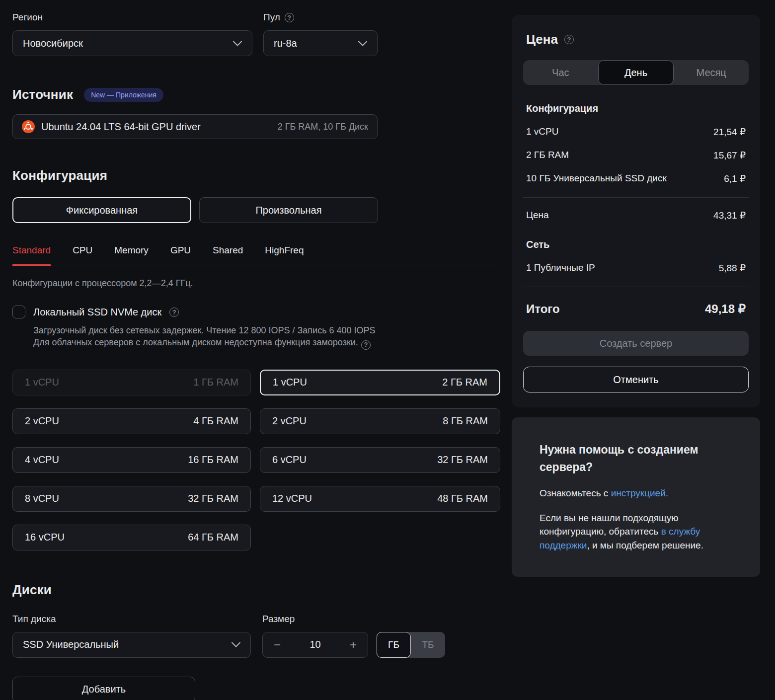  What do you see at coordinates (393, 645) in the screenshot?
I see `unit-gb-button: ГБ` at bounding box center [393, 645].